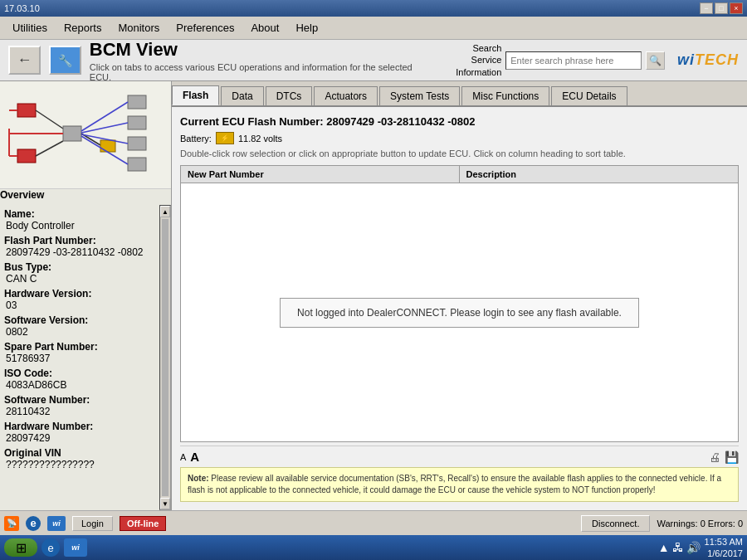  Describe the element at coordinates (165, 212) in the screenshot. I see `scroll-up-arrow: ▲` at that location.